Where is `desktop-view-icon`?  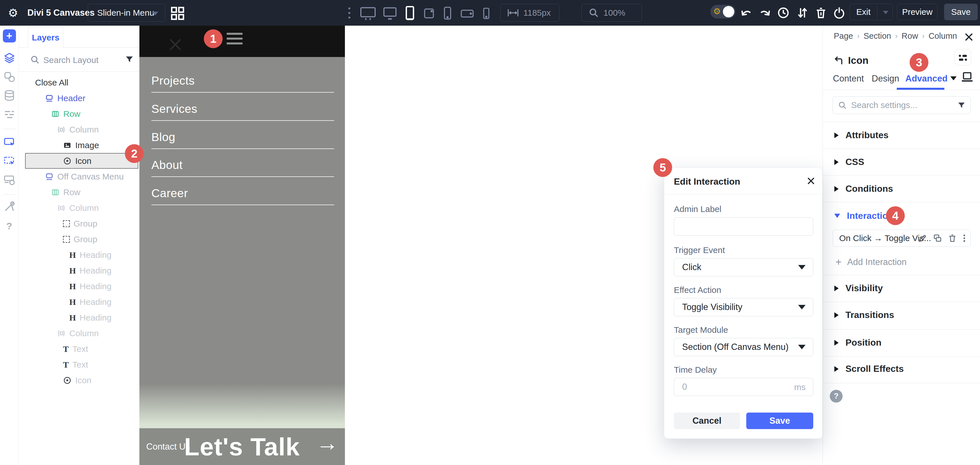 desktop-view-icon is located at coordinates (967, 77).